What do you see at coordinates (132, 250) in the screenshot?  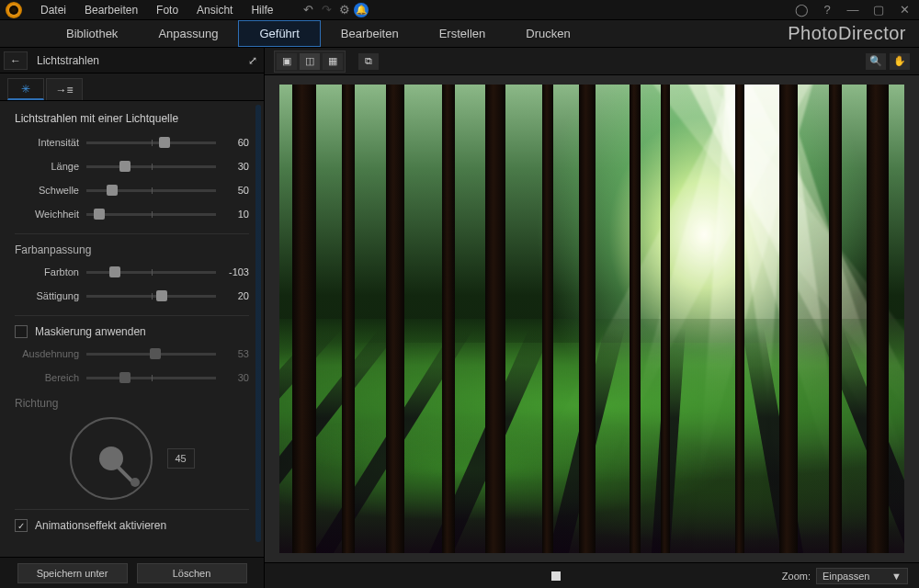 I see `section-coloradjust-title: Farbanpassung` at bounding box center [132, 250].